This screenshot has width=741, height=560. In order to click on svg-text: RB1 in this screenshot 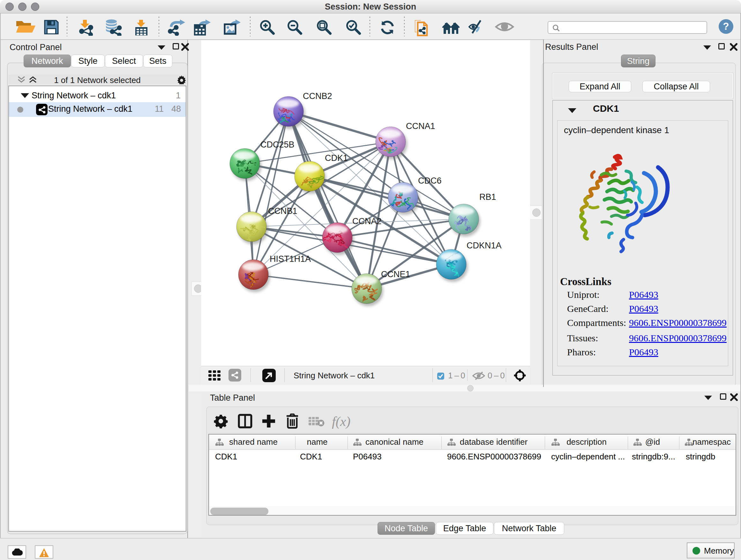, I will do `click(488, 197)`.